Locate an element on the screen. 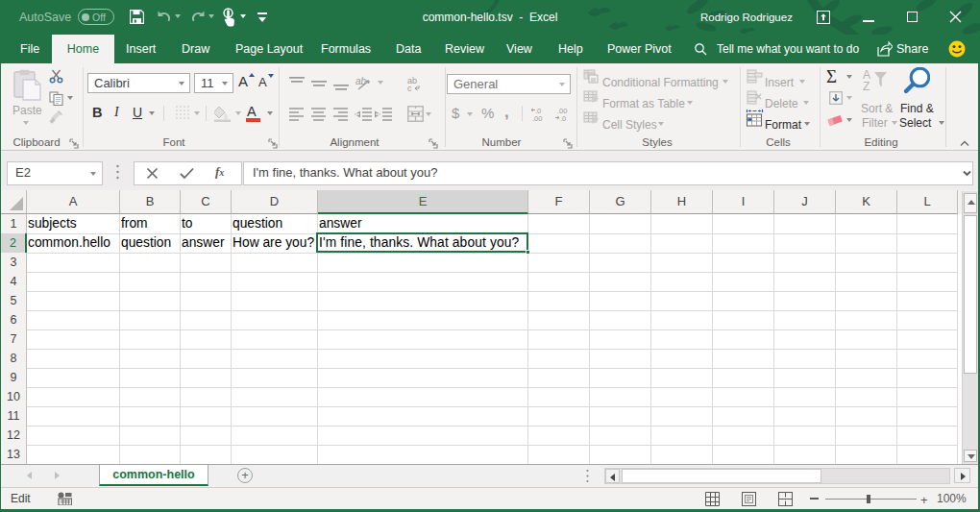  svg-text: Z is located at coordinates (867, 86).